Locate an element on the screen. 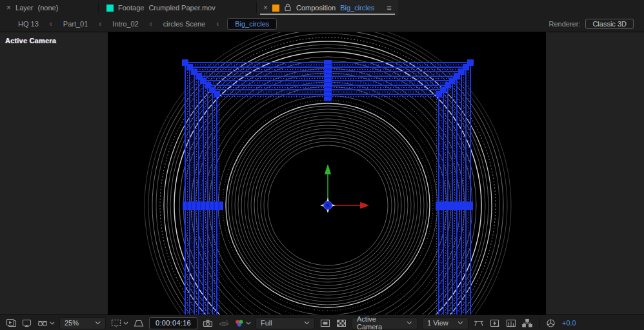 The height and width of the screenshot is (330, 644). renderer-label: Renderer: is located at coordinates (565, 24).